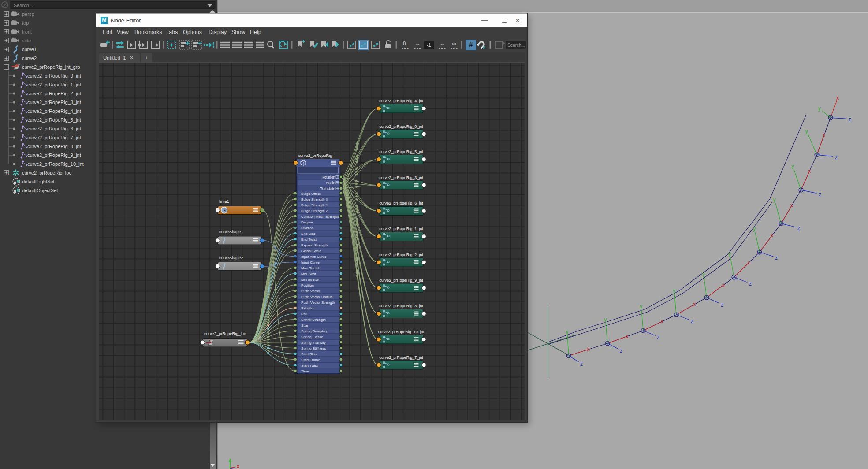  I want to click on svg-text: Push Vector, so click(311, 291).